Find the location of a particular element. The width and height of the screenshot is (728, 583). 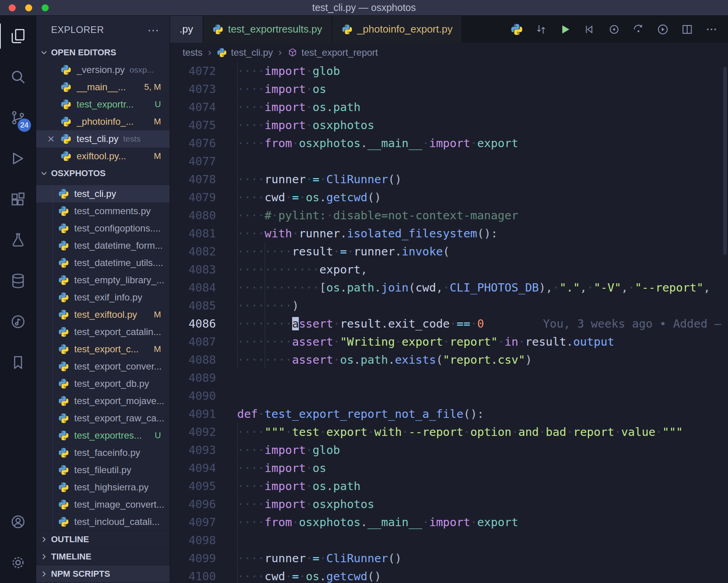

close-button is located at coordinates (12, 8).